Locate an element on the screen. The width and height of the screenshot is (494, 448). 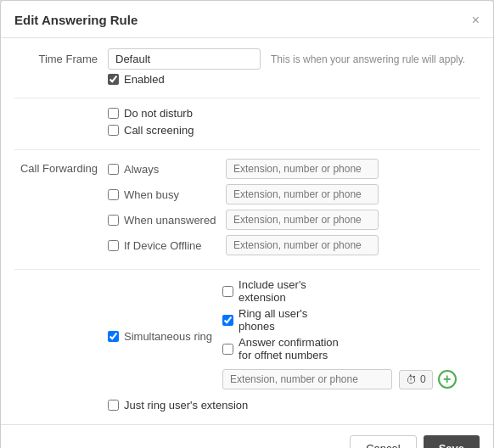
just-ring-checkbox-row: Just ring user's extension is located at coordinates (294, 406).